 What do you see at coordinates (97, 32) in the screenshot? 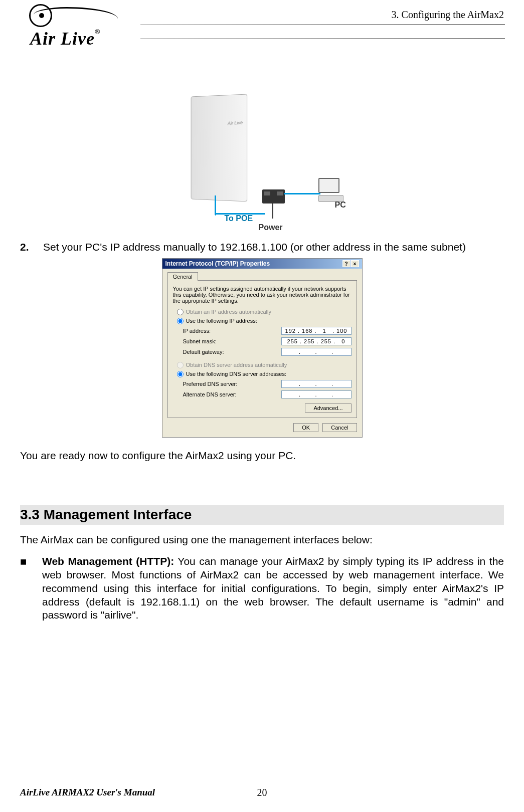
I see `registered-icon: ®` at bounding box center [97, 32].